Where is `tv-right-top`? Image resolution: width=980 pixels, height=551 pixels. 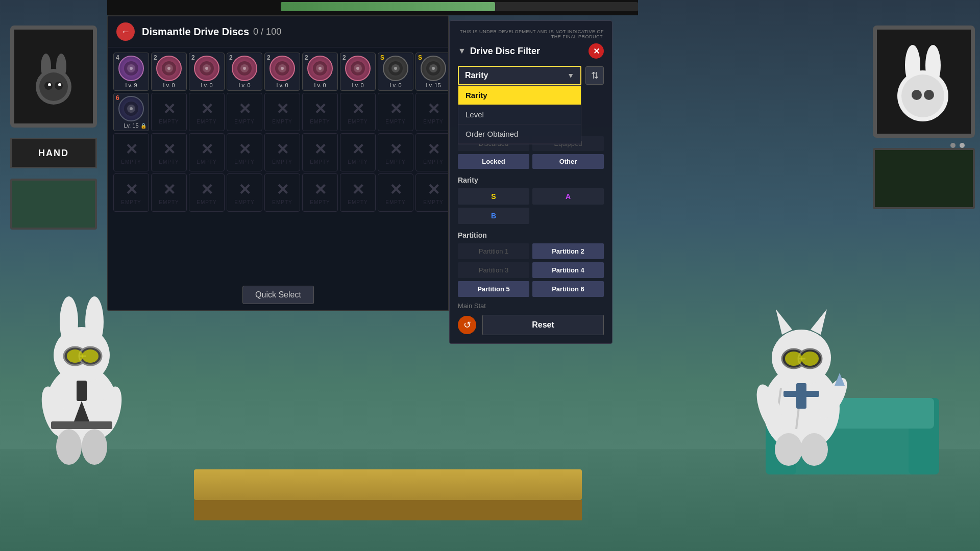 tv-right-top is located at coordinates (924, 82).